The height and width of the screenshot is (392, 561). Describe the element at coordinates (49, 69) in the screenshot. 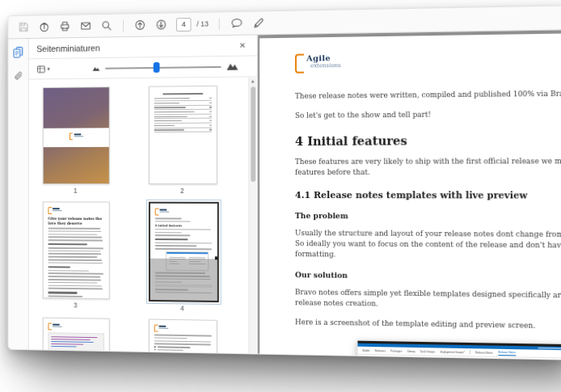

I see `caret-down-icon: ▾` at that location.